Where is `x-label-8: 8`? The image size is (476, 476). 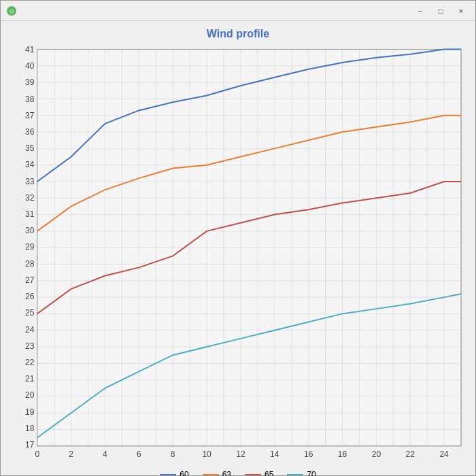 x-label-8: 8 is located at coordinates (173, 454).